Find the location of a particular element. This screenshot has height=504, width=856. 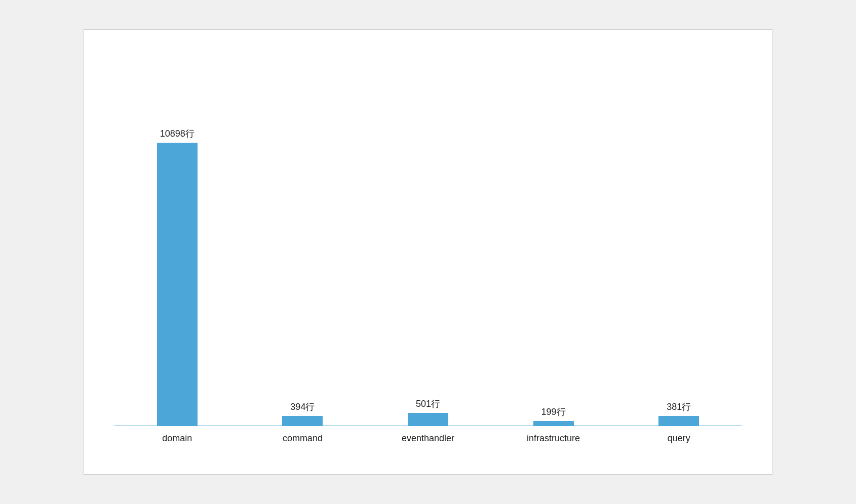

bar-label-command: command is located at coordinates (303, 435).